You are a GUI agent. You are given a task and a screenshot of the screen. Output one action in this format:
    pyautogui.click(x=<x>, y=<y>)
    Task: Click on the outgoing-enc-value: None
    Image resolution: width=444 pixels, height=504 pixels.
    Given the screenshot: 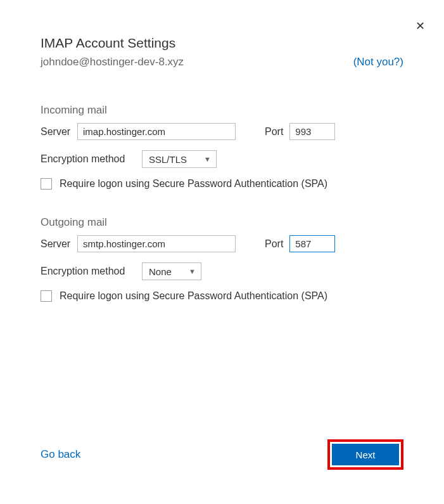 What is the action you would take?
    pyautogui.click(x=160, y=271)
    